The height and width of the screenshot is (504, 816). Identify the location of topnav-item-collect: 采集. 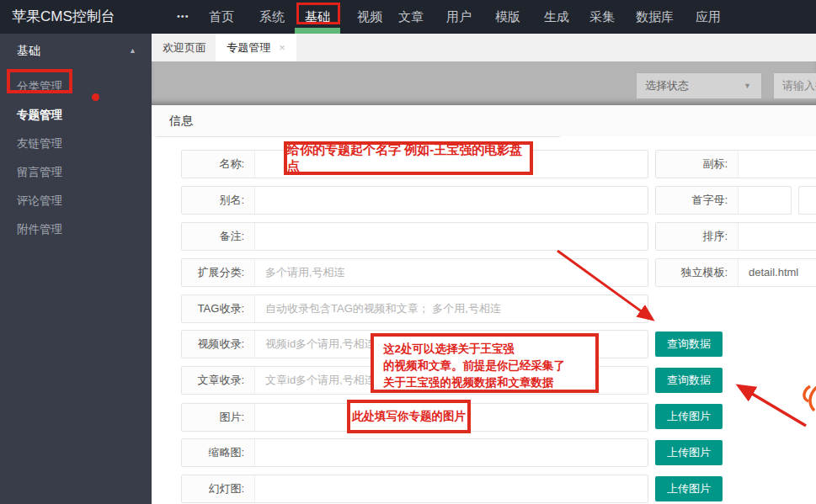
(602, 17).